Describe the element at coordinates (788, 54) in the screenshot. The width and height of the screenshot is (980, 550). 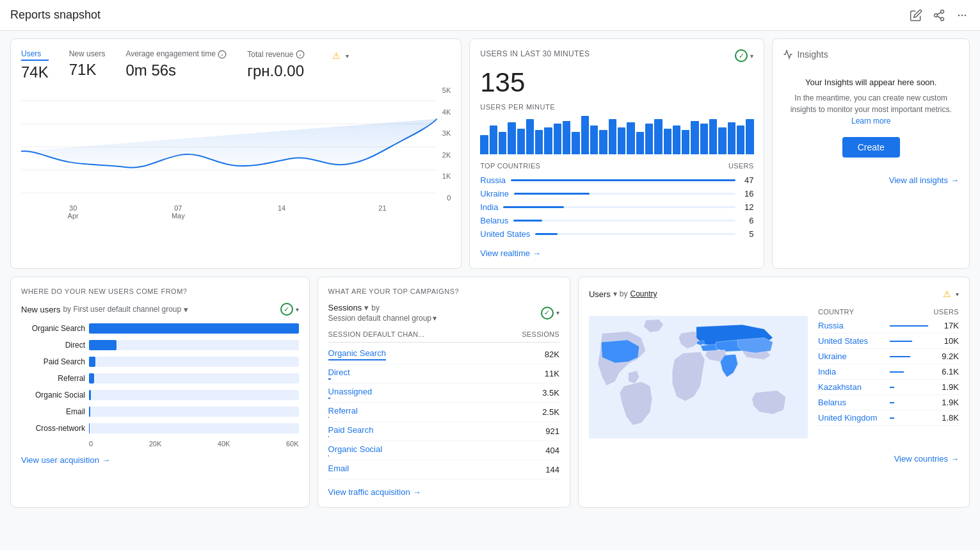
I see `insights-icon` at that location.